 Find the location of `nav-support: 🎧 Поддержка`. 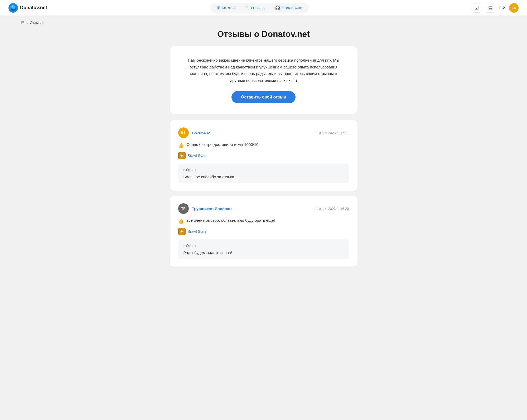

nav-support: 🎧 Поддержка is located at coordinates (289, 8).